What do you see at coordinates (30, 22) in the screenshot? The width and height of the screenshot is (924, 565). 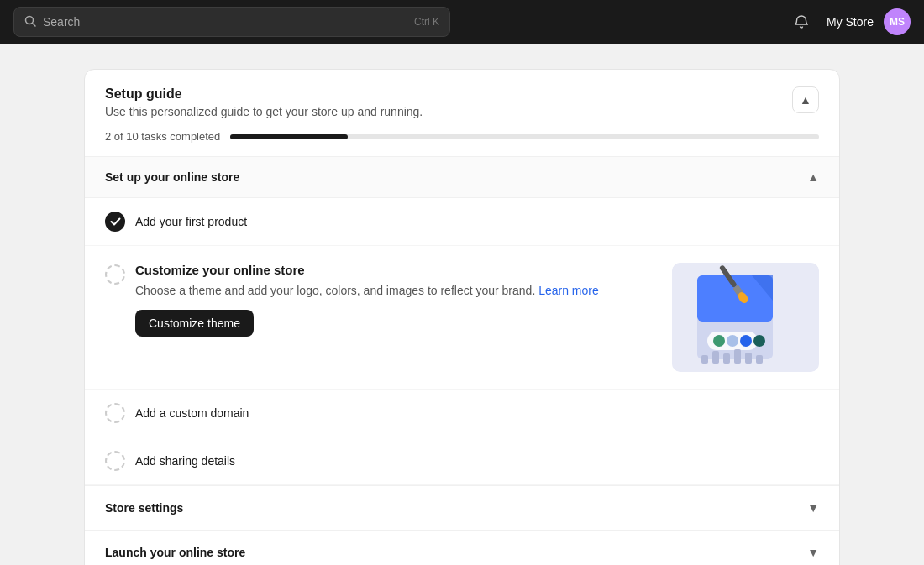 I see `search-icon` at bounding box center [30, 22].